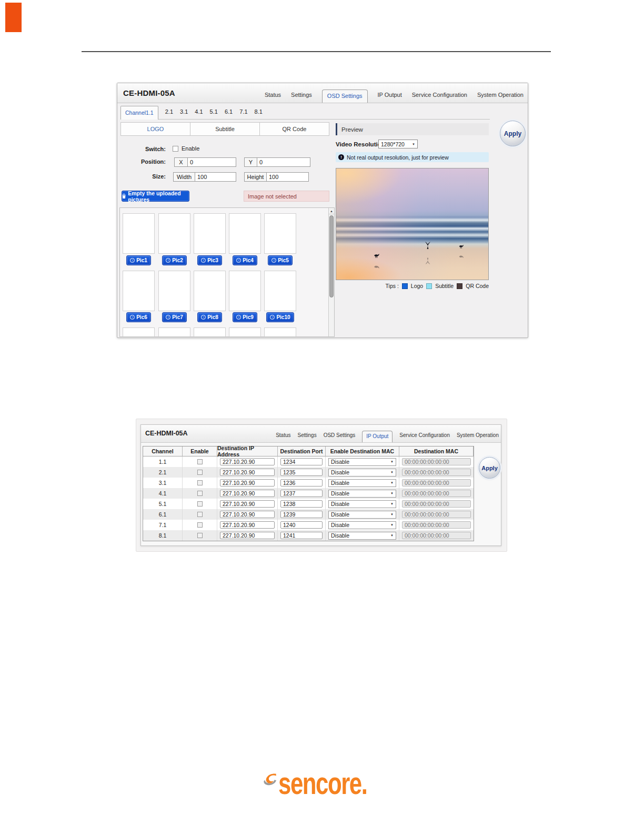 This screenshot has width=644, height=834. What do you see at coordinates (398, 144) in the screenshot?
I see `video-resolution-select: 1280*720 ▼` at bounding box center [398, 144].